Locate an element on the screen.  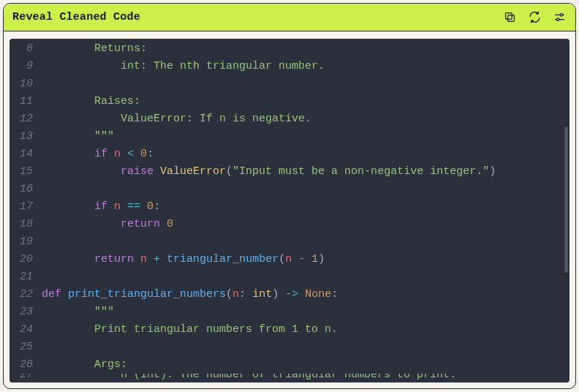
code-line: 25 is located at coordinates (284, 347).